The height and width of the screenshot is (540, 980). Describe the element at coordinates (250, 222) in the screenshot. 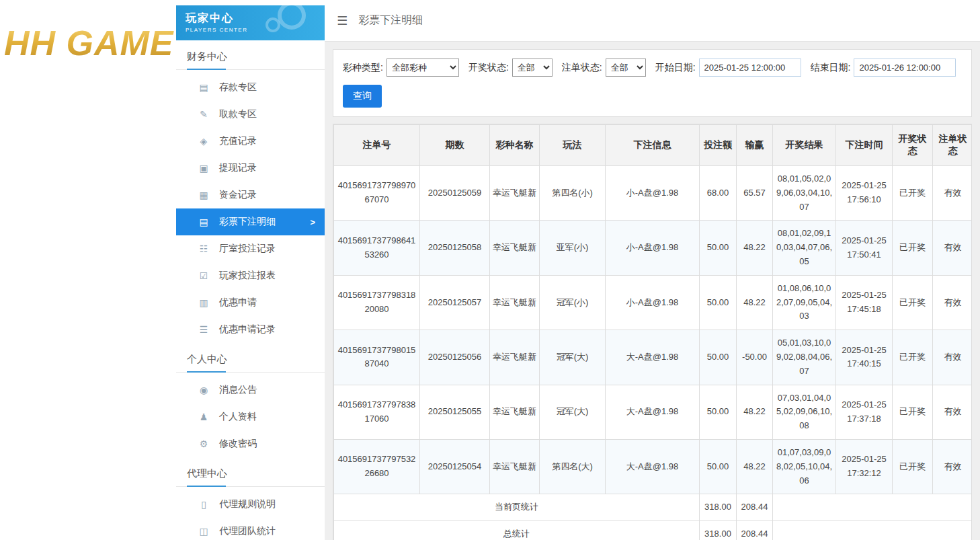

I see `sidebar-item-lottery-bet-details: ▤ 彩票下注明细 >` at that location.